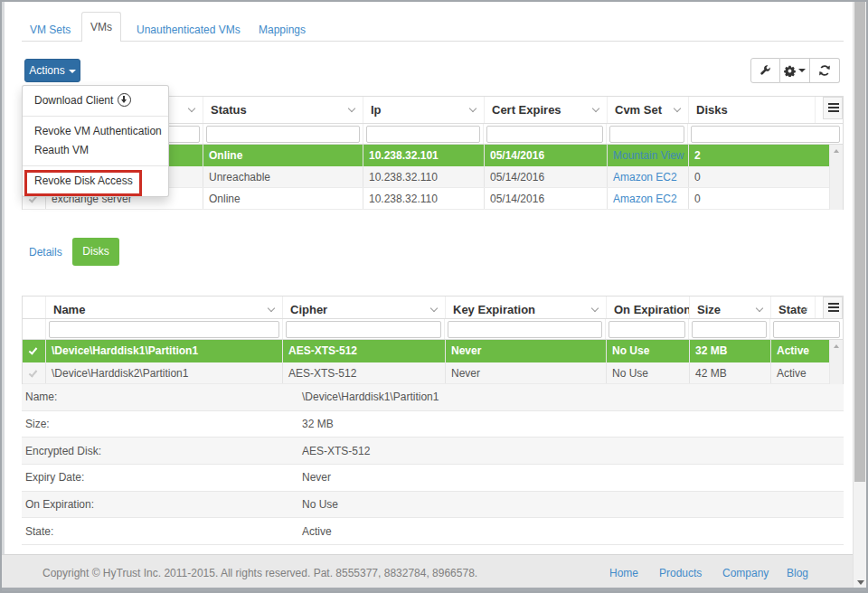 This screenshot has width=868, height=593. I want to click on table-toolbar, so click(796, 71).